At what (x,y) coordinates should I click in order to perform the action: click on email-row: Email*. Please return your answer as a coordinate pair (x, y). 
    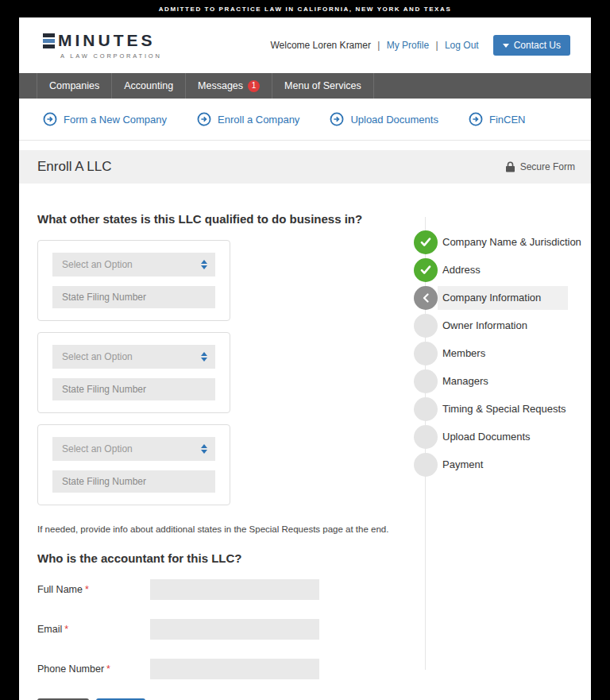
    Looking at the image, I should click on (216, 629).